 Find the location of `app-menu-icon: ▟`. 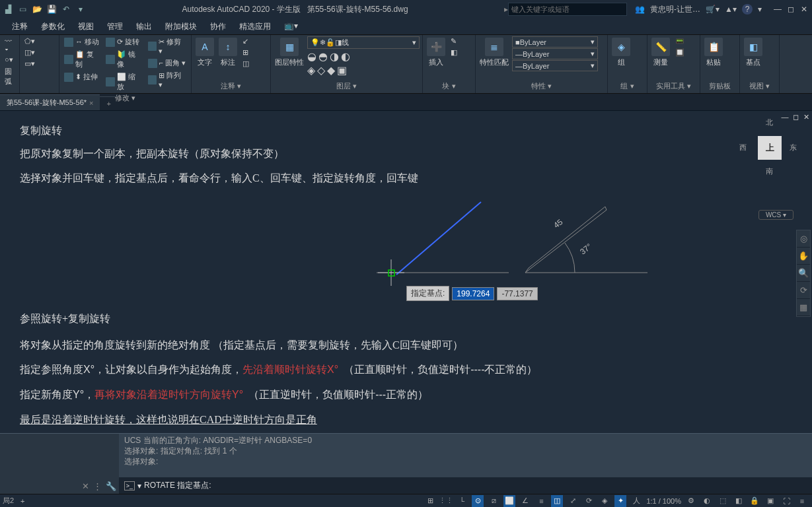

app-menu-icon: ▟ is located at coordinates (8, 9).